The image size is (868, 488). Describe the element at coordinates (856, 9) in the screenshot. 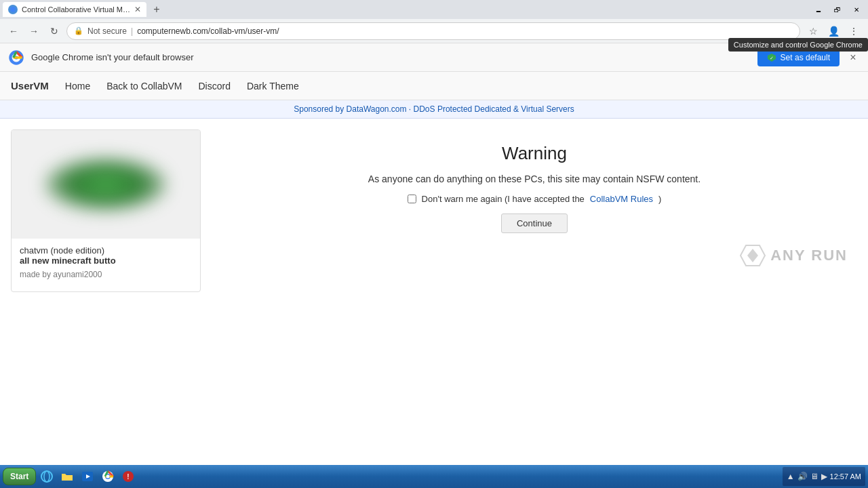

I see `close-window-button: ✕` at that location.